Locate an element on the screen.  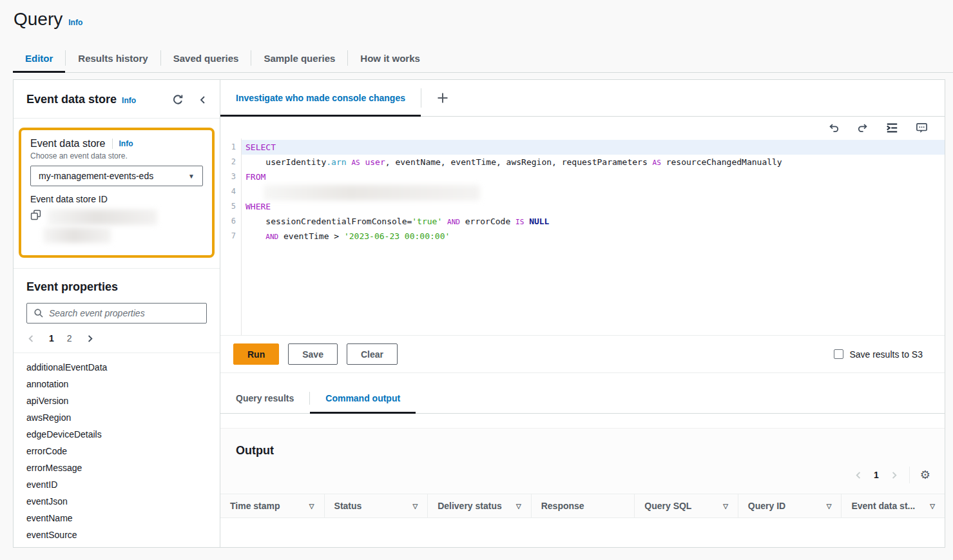
event-data-store-id-label: Event data store ID is located at coordinates (117, 199).